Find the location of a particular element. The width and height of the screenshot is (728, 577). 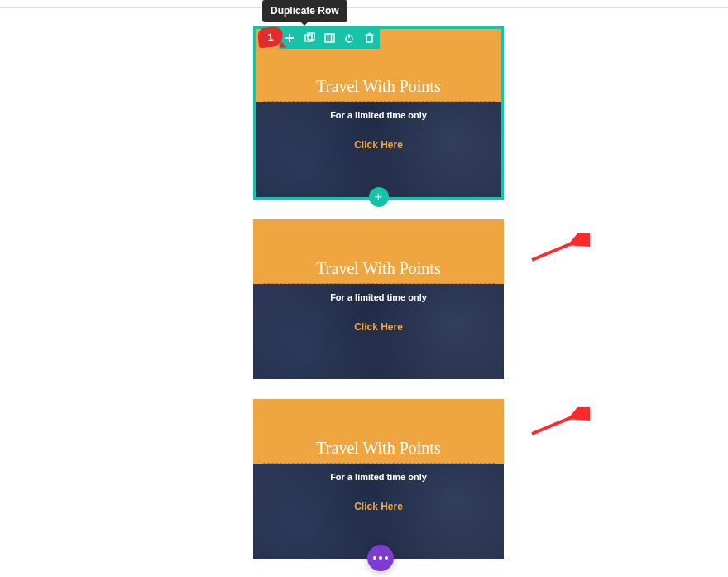

annotation-badge: 1 is located at coordinates (271, 38).